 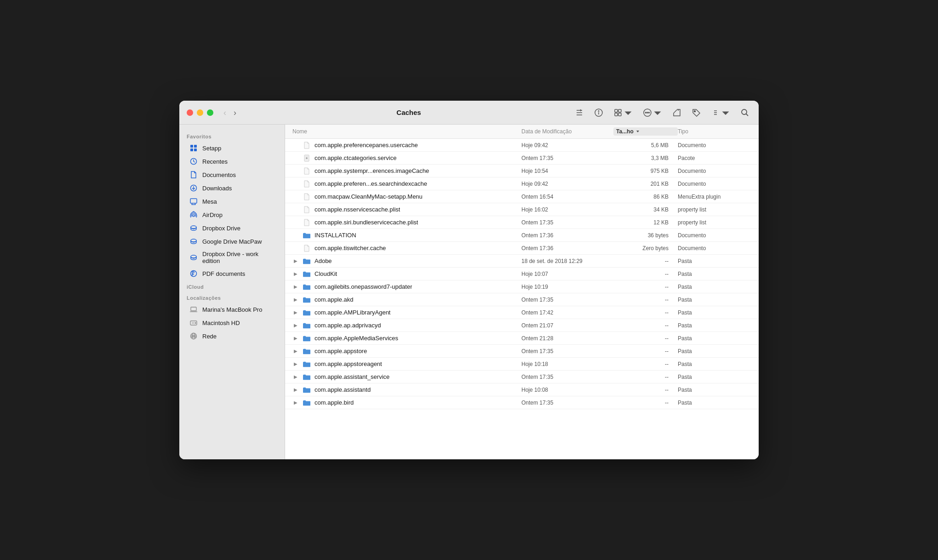 What do you see at coordinates (652, 113) in the screenshot?
I see `action-button` at bounding box center [652, 113].